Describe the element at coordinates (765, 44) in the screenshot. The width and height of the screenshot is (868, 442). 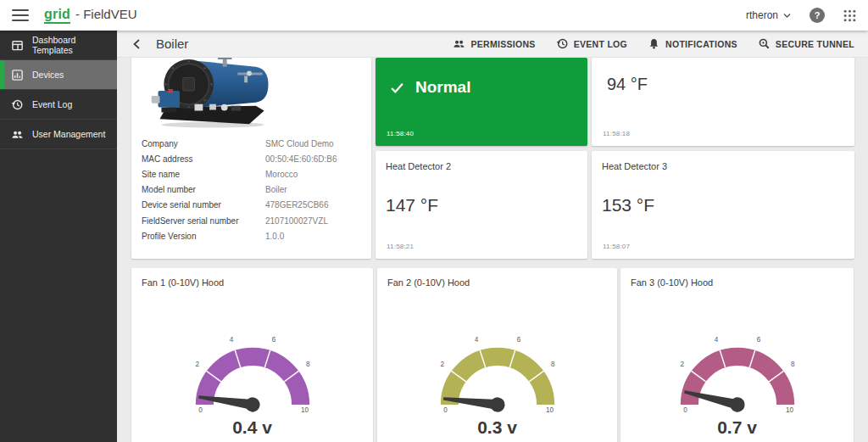
I see `magnifier-icon` at that location.